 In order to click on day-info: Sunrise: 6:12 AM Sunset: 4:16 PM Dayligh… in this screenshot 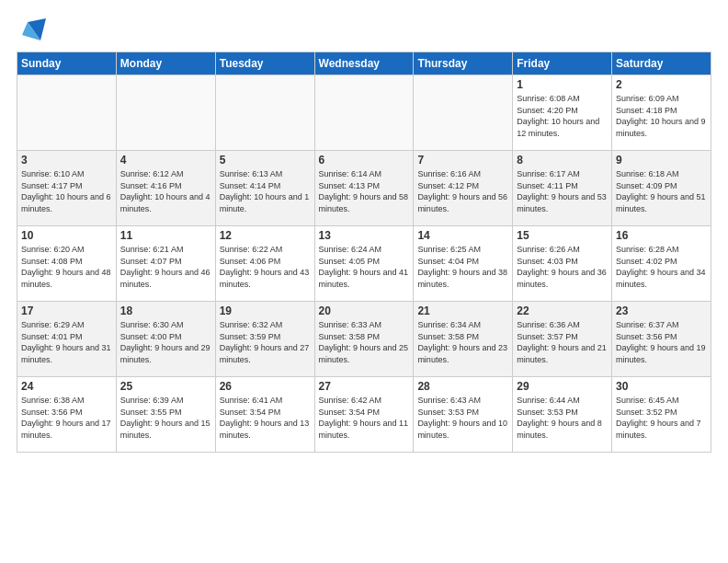, I will do `click(165, 191)`.